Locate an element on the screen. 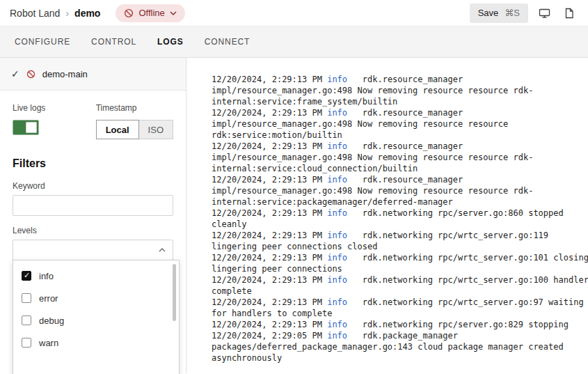 This screenshot has height=374, width=588. keyword-input is located at coordinates (93, 205).